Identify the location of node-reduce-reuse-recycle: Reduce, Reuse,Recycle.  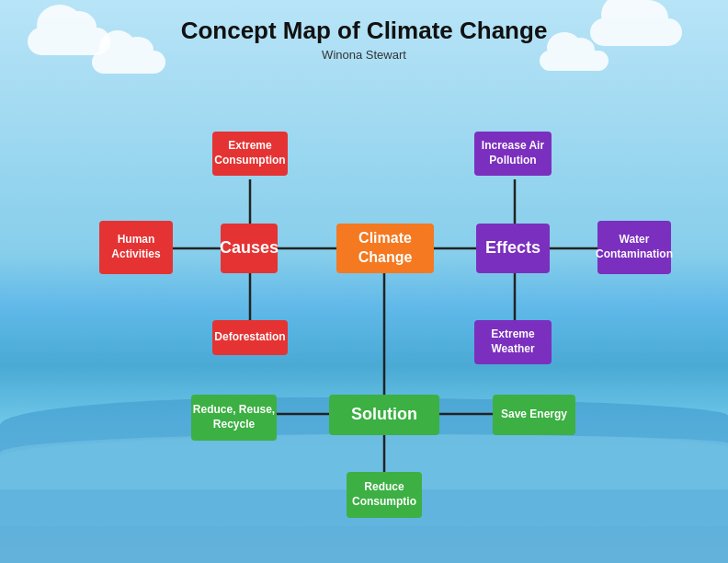
(233, 418).